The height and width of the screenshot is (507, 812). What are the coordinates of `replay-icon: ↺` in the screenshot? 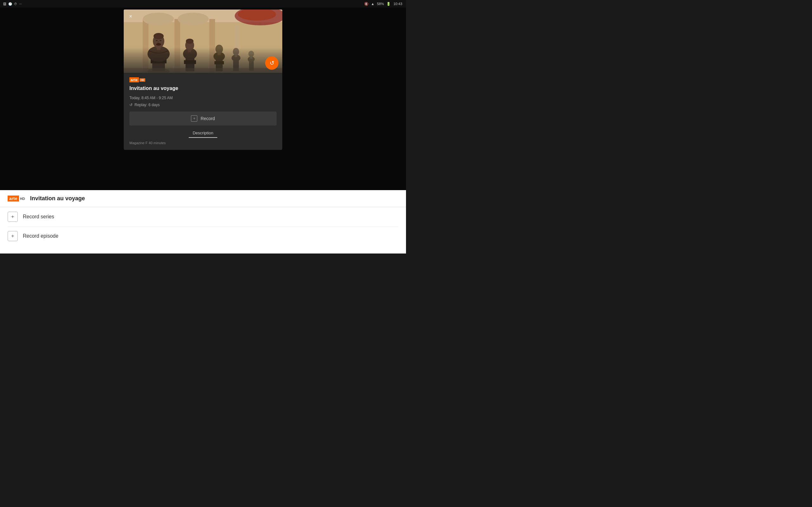 It's located at (272, 63).